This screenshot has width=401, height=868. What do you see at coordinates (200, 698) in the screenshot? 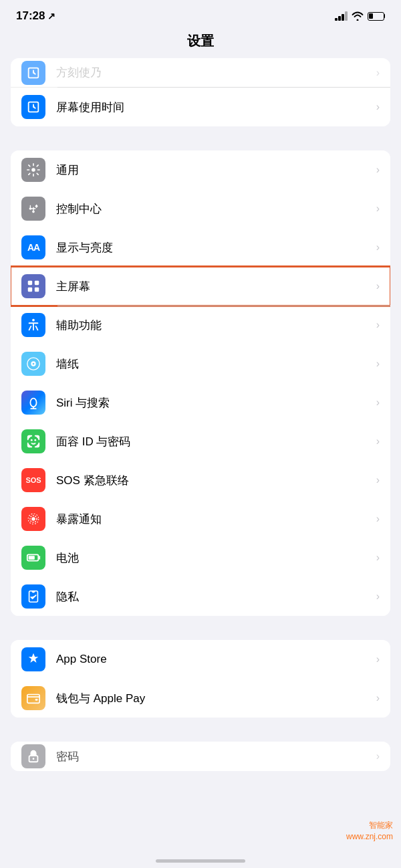
I see `list-item-wallet: 钱包与 Apple Pay ›` at bounding box center [200, 698].